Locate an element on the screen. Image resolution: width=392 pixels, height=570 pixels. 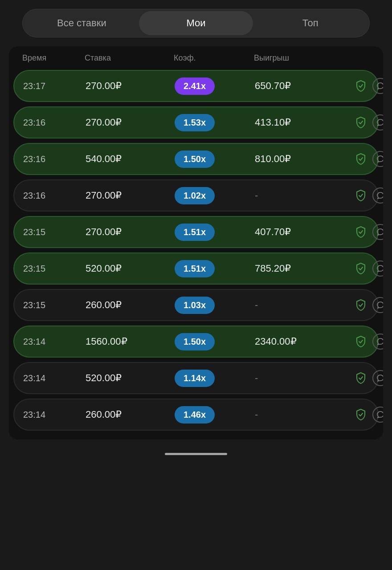
coef-badge: 1.03x is located at coordinates (195, 305).